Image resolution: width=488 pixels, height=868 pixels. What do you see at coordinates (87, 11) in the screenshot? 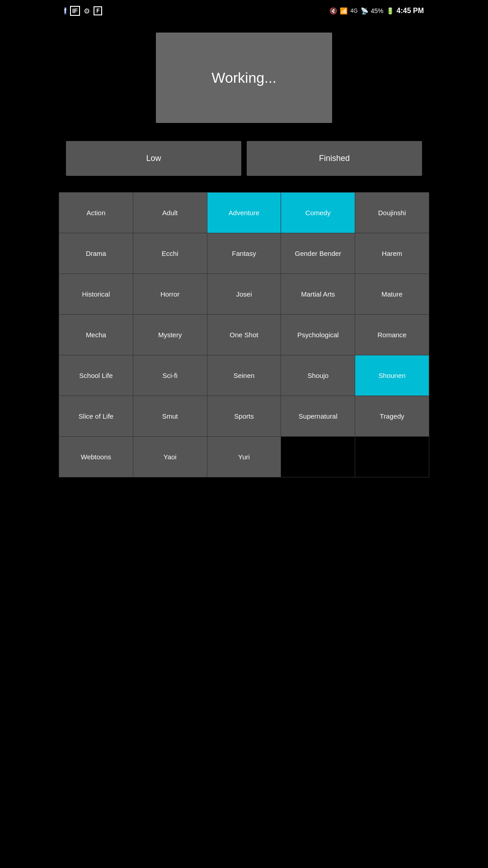
I see `settings-icon: ⚙` at bounding box center [87, 11].